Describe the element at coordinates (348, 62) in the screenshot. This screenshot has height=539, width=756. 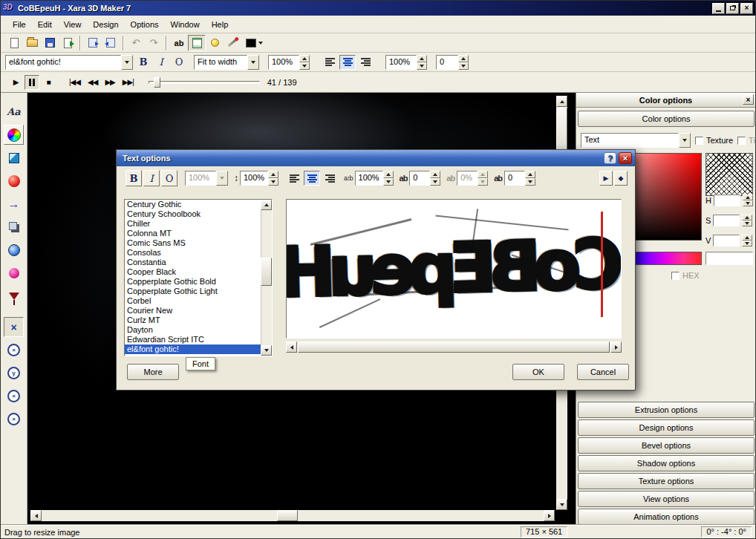
I see `align-center-button` at that location.